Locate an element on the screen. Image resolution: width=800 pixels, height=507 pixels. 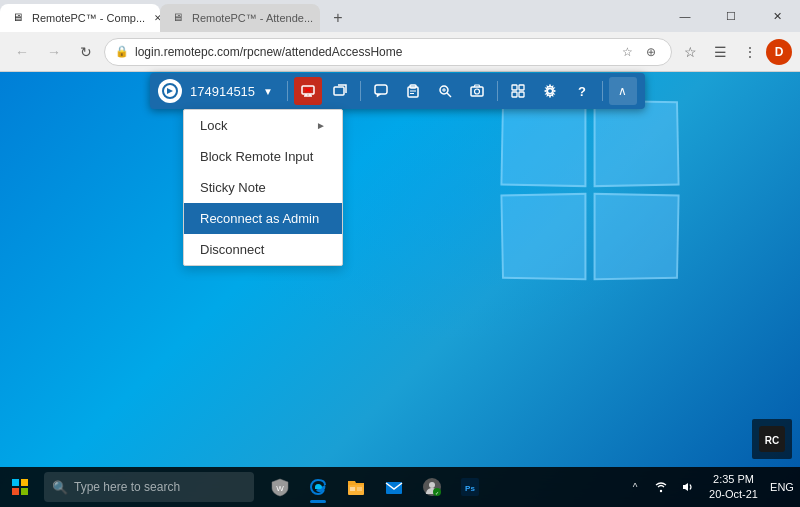
start-button is located at coordinates (20, 487).